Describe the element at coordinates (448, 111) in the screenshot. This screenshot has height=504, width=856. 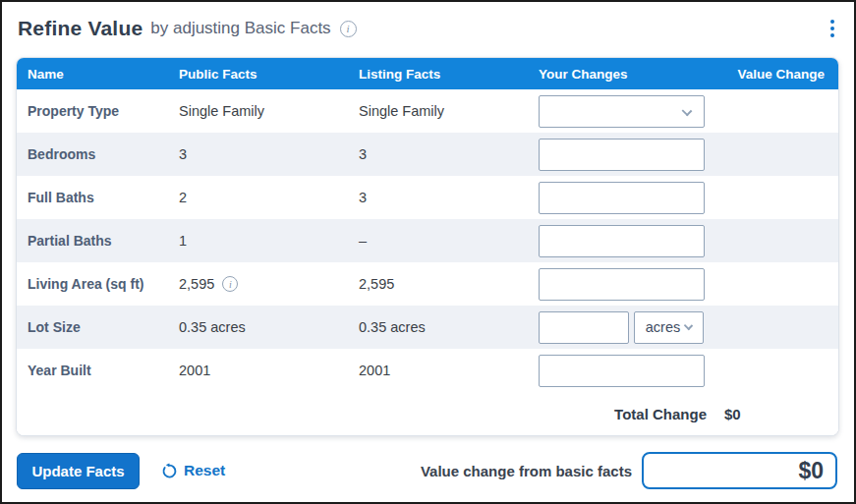
I see `listing-fact-value: Single Family` at that location.